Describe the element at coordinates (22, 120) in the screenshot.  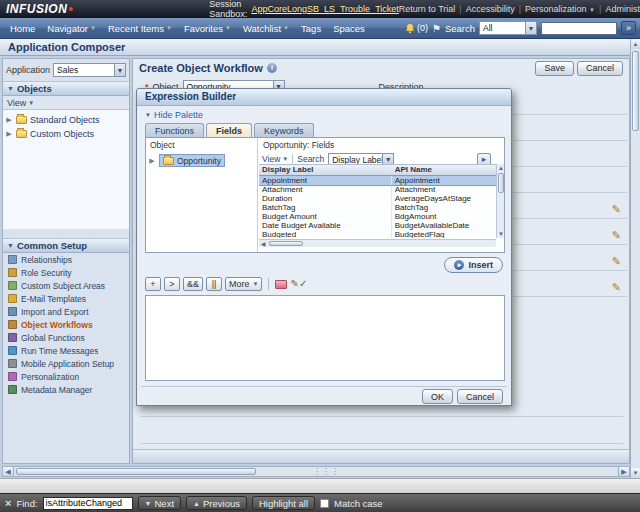
I see `folder-icon` at that location.